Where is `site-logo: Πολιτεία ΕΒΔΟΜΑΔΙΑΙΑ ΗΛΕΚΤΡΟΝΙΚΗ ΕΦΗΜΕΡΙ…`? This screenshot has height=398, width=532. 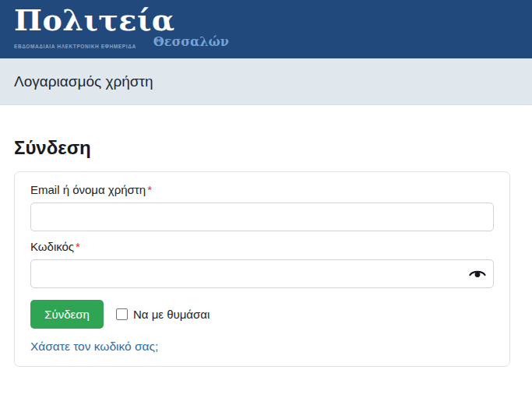
site-logo: Πολιτεία ΕΒΔΟΜΑΔΙΑΙΑ ΗΛΕΚΤΡΟΝΙΚΗ ΕΦΗΜΕΡΙ… is located at coordinates (122, 27).